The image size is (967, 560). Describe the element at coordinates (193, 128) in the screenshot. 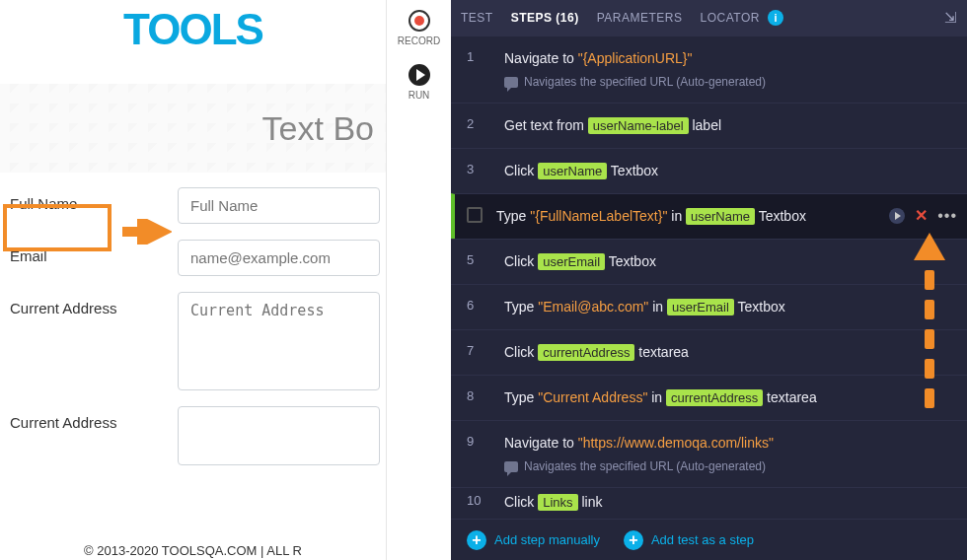

I see `hero-banner: Text Bo` at that location.